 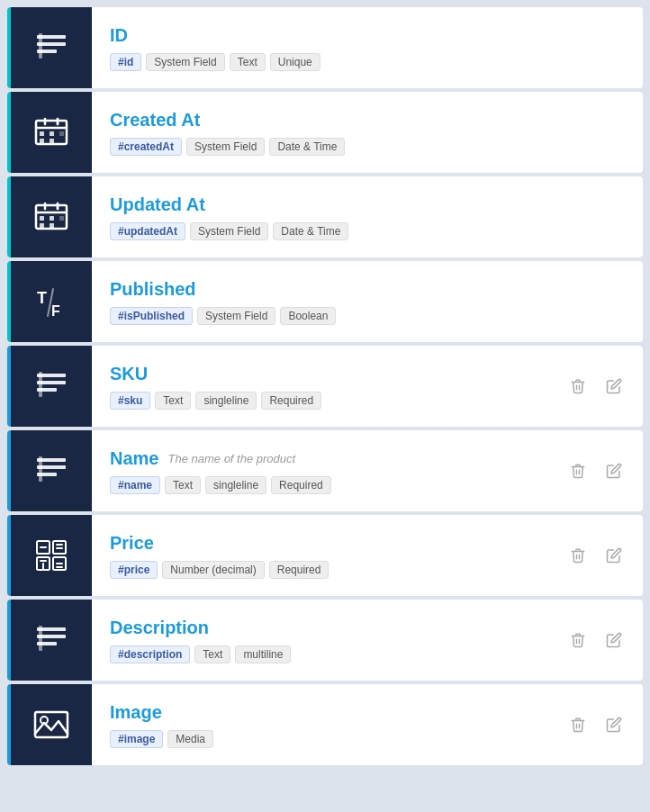 I want to click on field-tags: #isPublishedSystem FieldBoolean, so click(x=367, y=316).